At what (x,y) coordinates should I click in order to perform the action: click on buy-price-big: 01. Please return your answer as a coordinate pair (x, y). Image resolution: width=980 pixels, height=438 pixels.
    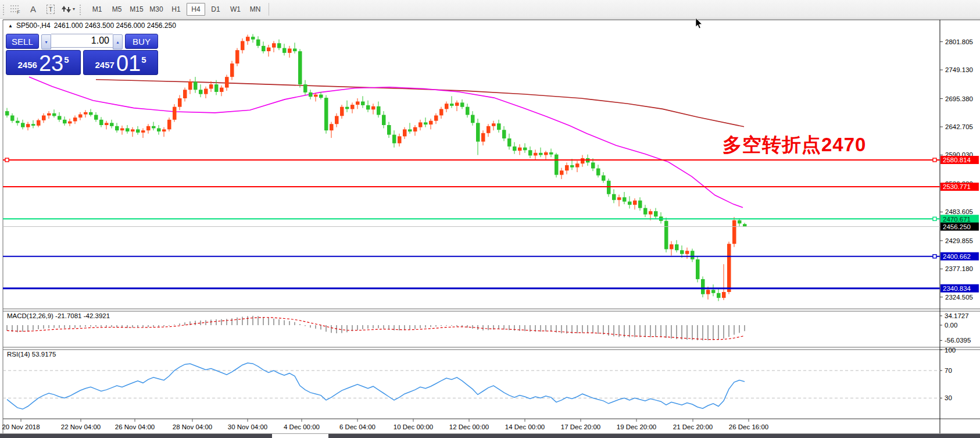
    Looking at the image, I should click on (128, 63).